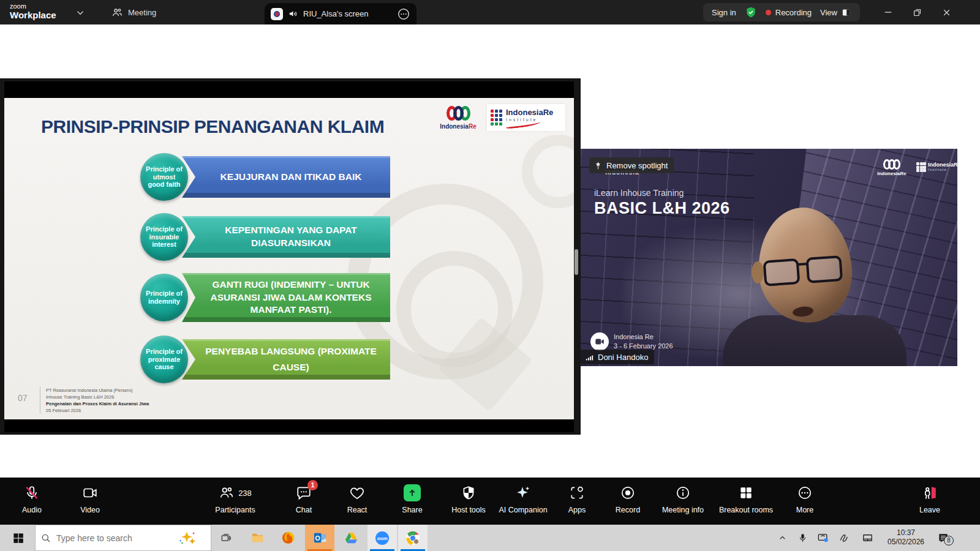  What do you see at coordinates (97, 410) in the screenshot?
I see `footer-line: 05 Februari 2026` at bounding box center [97, 410].